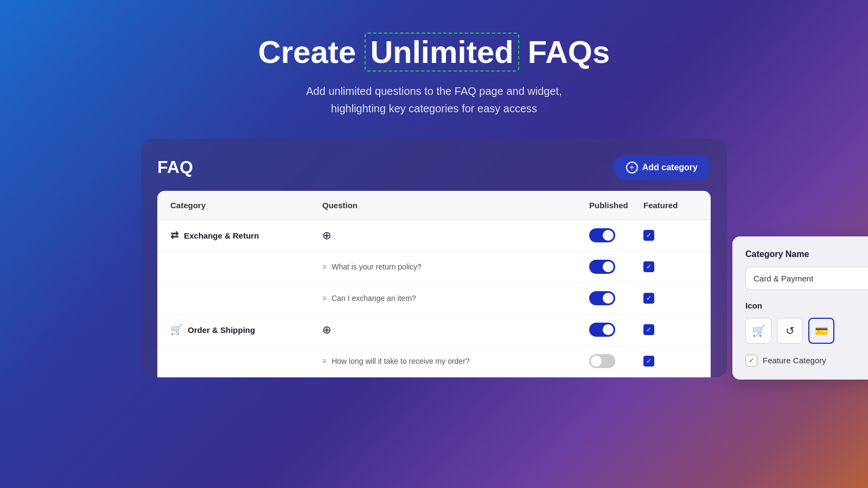 This screenshot has height=488, width=868. I want to click on hero-title: Create Unlimited FAQs, so click(434, 52).